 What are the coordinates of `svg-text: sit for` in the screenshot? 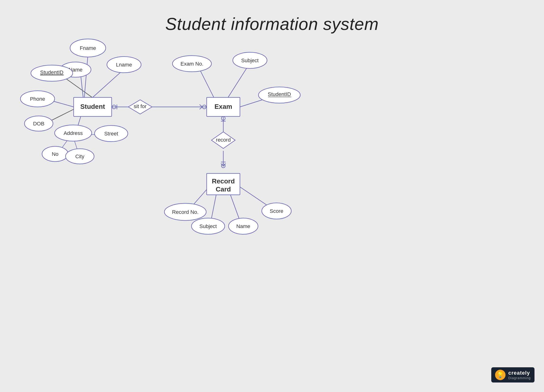 It's located at (140, 107).